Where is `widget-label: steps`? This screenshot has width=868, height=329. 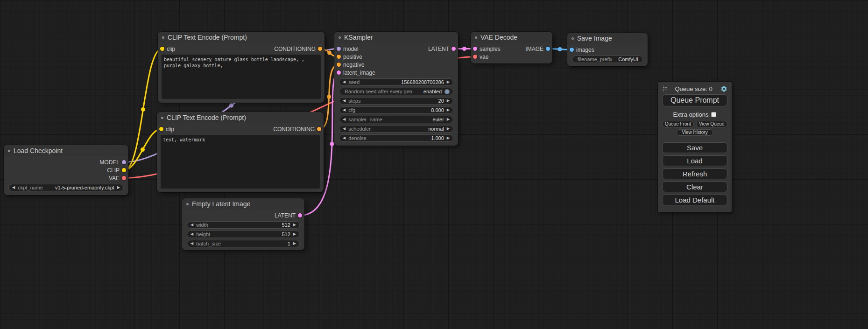
widget-label: steps is located at coordinates (354, 101).